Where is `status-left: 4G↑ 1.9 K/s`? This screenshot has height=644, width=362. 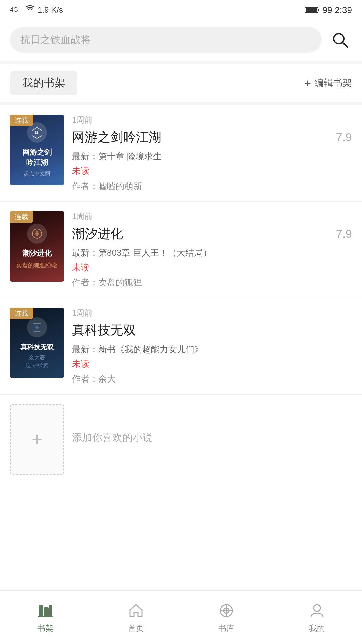 status-left: 4G↑ 1.9 K/s is located at coordinates (36, 10).